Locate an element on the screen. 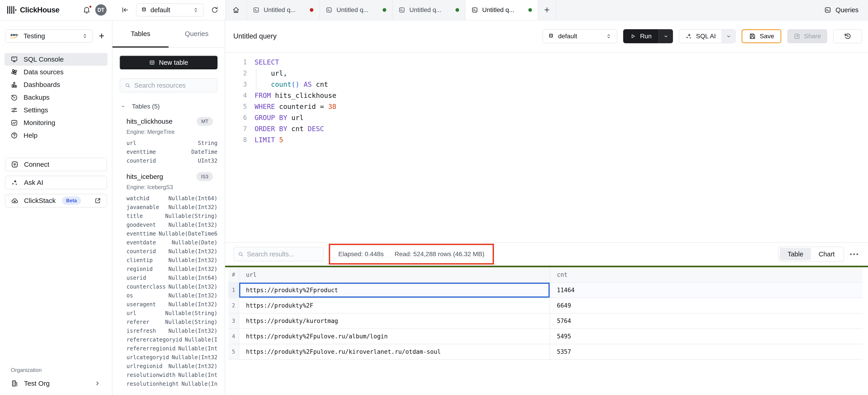 This screenshot has height=395, width=868. refresh-button is located at coordinates (215, 10).